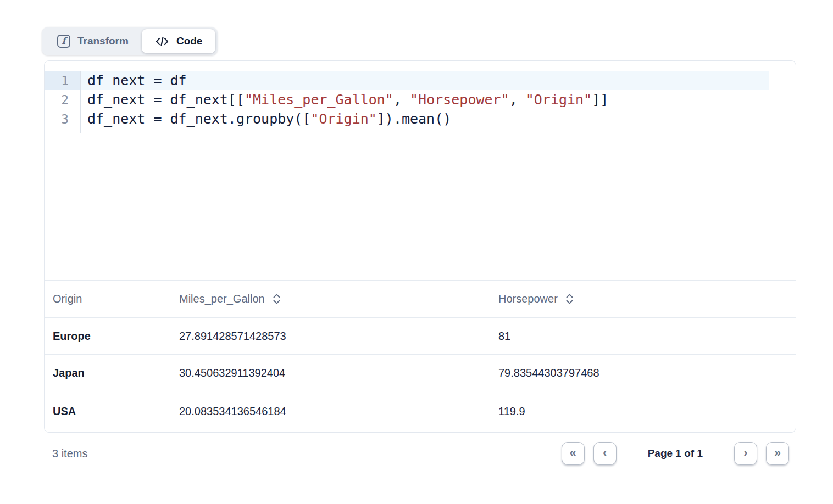 This screenshot has width=833, height=504. What do you see at coordinates (675, 453) in the screenshot?
I see `pagination: « ‹ Page 1 of 1 › »` at bounding box center [675, 453].